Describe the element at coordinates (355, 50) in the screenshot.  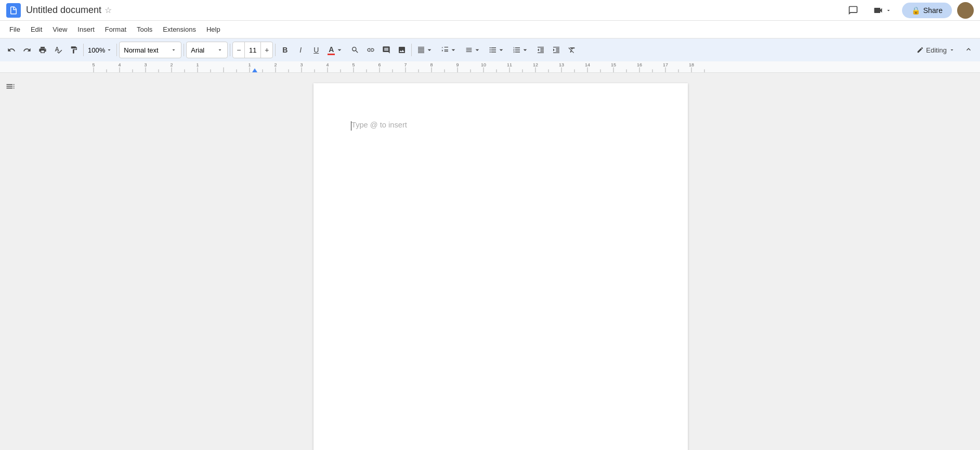
I see `highlight-button` at that location.